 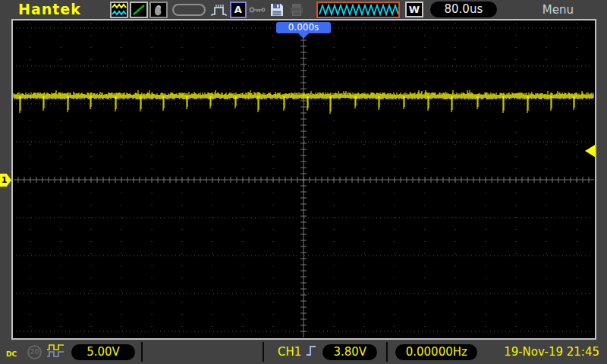 What do you see at coordinates (189, 10) in the screenshot?
I see `empty-slot` at bounding box center [189, 10].